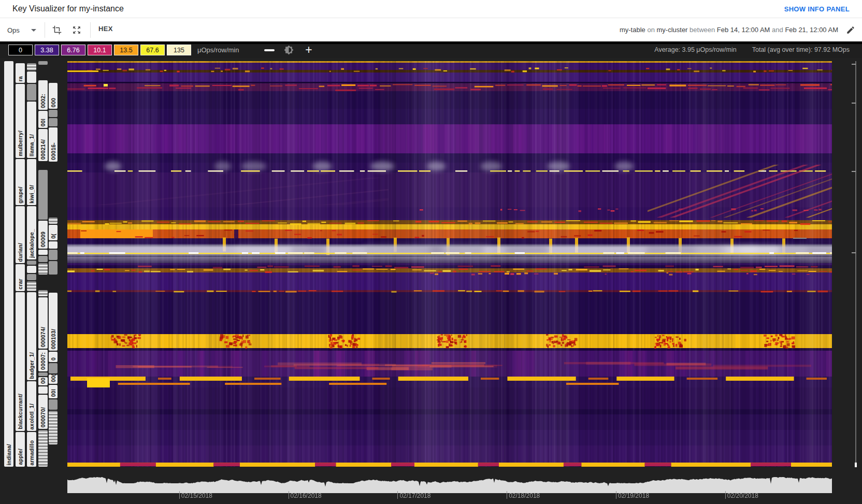  Describe the element at coordinates (43, 323) in the screenshot. I see `key-range-segment-000074: 000074/` at that location.